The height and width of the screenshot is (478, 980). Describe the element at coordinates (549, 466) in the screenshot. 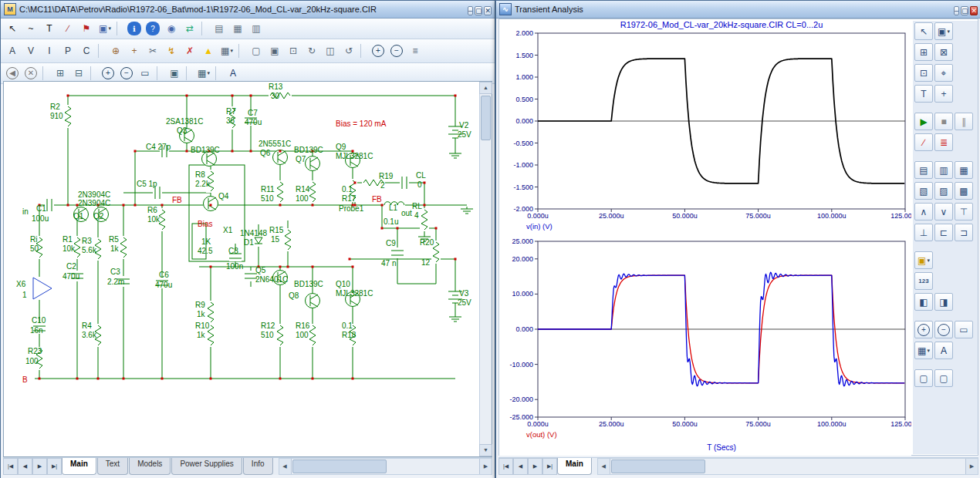

I see `last-tab-button: ▶|` at that location.